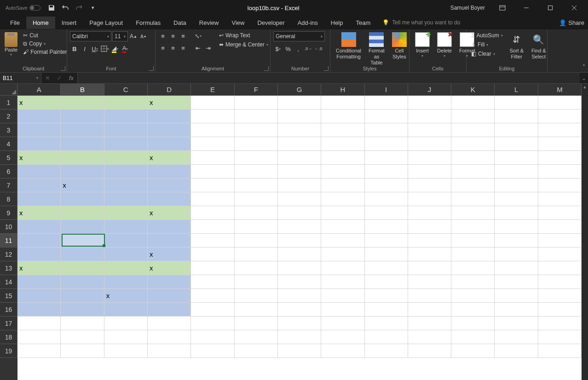 The width and height of the screenshot is (588, 380). What do you see at coordinates (85, 49) in the screenshot?
I see `italic-button: I` at bounding box center [85, 49].